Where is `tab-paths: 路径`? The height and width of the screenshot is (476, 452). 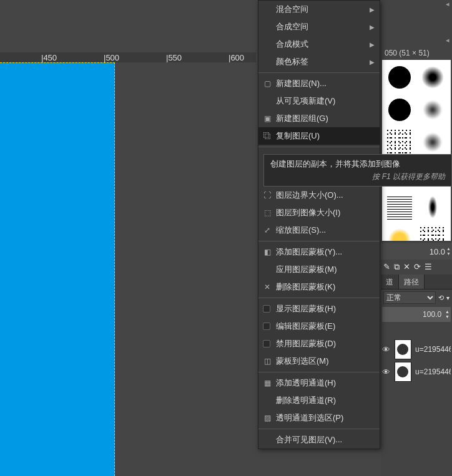 tab-paths: 路径 is located at coordinates (412, 282).